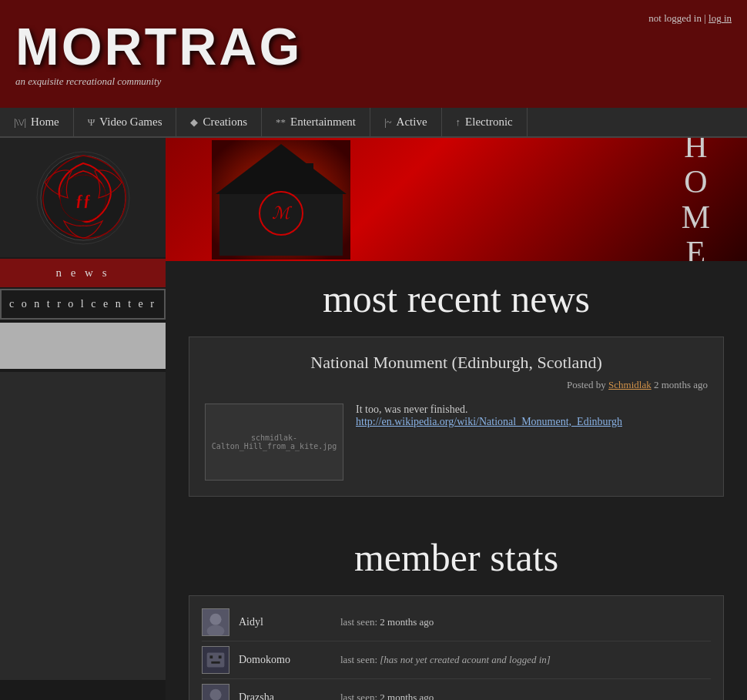 Image resolution: width=747 pixels, height=700 pixels. Describe the element at coordinates (83, 346) in the screenshot. I see `sidebar-advertisement` at that location.